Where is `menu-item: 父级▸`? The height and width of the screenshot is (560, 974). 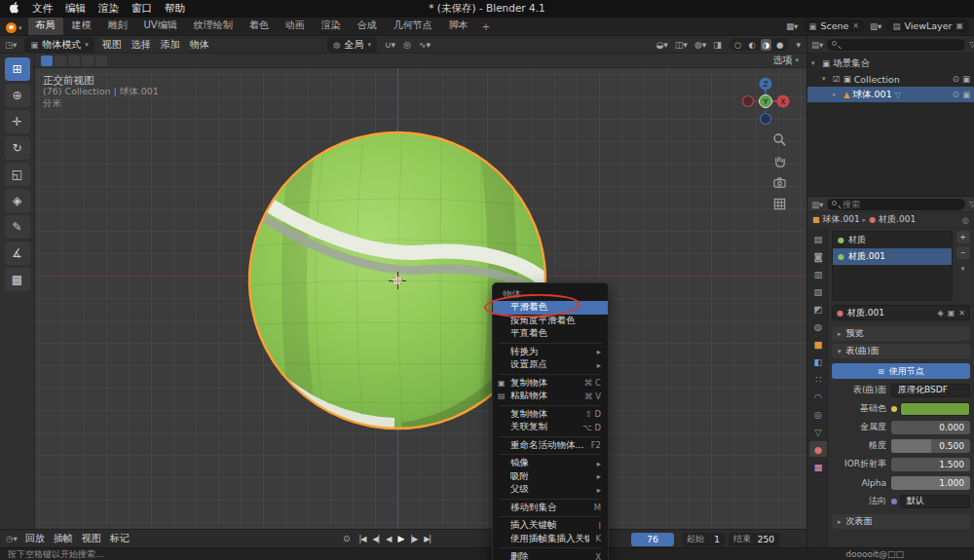
menu-item: 父级▸ is located at coordinates (550, 490).